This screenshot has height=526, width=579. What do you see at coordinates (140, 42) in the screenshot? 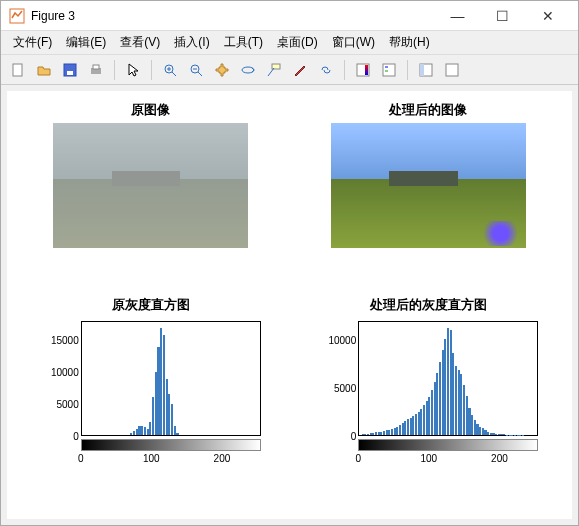
I see `menu-view: 查看(V)` at bounding box center [140, 42].